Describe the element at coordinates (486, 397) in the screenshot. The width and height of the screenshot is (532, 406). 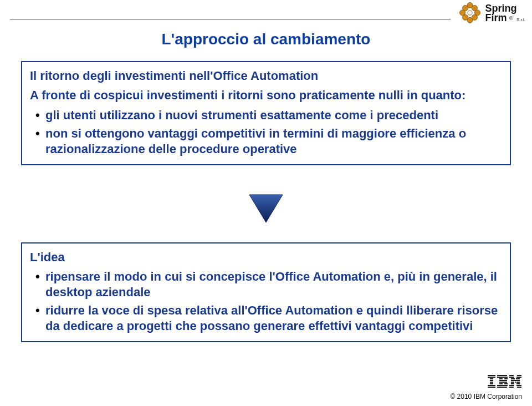
I see `copyright-text: © 2010 IBM Corporation` at that location.